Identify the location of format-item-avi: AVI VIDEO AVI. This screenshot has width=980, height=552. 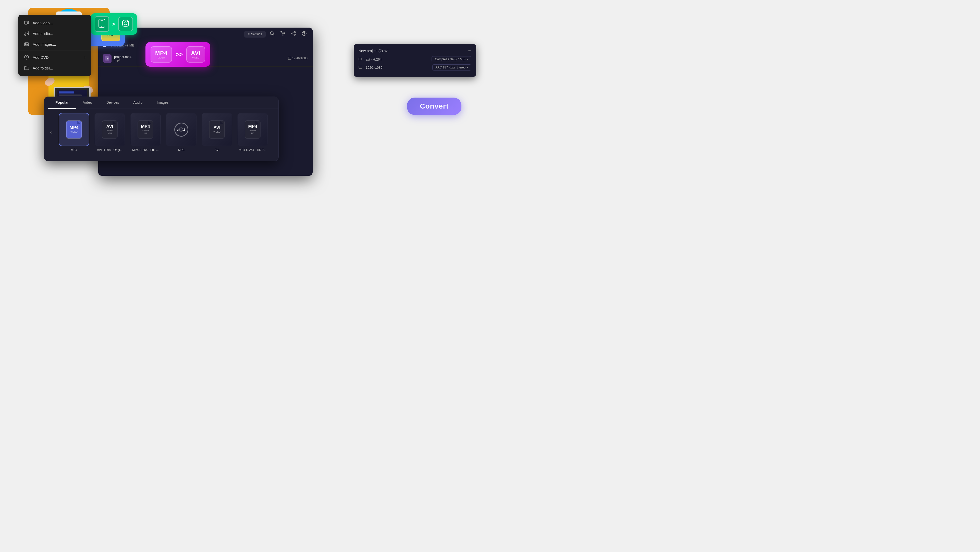
(217, 132).